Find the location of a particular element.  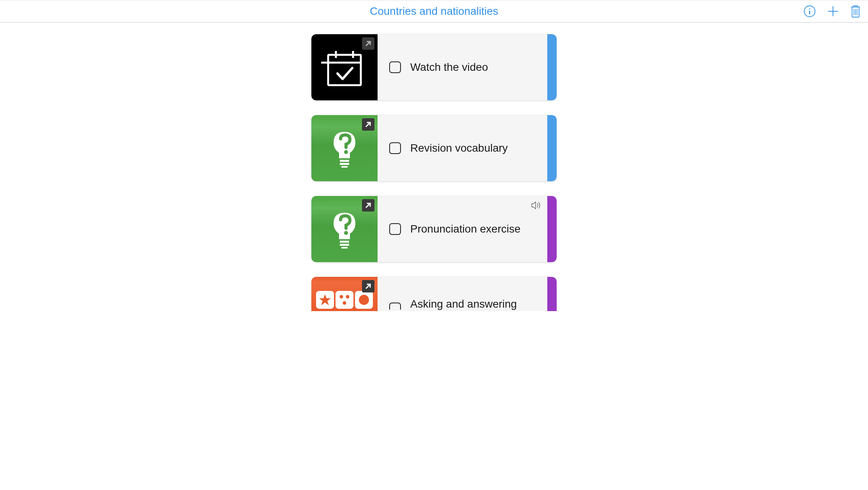

trash-icon is located at coordinates (856, 11).